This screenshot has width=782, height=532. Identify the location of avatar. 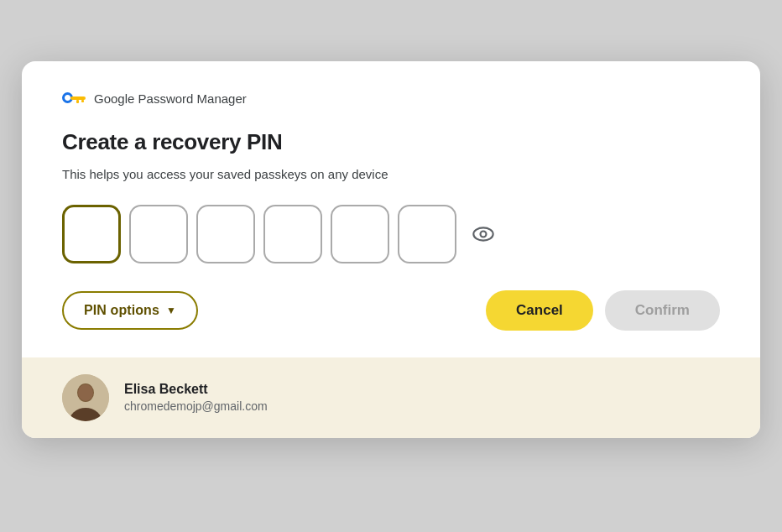
(86, 398).